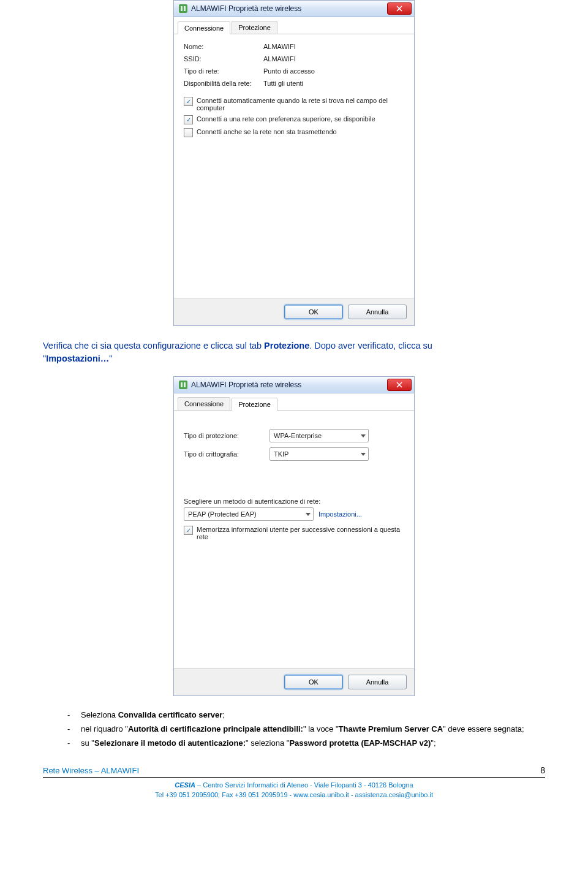 The width and height of the screenshot is (588, 883). Describe the element at coordinates (334, 47) in the screenshot. I see `value-nome: ALMAWIFI` at that location.